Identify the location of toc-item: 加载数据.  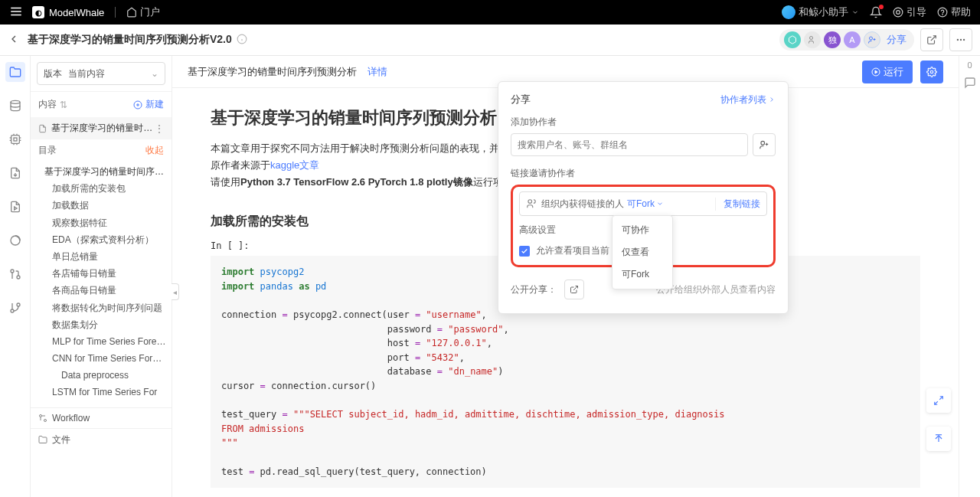
(108, 205).